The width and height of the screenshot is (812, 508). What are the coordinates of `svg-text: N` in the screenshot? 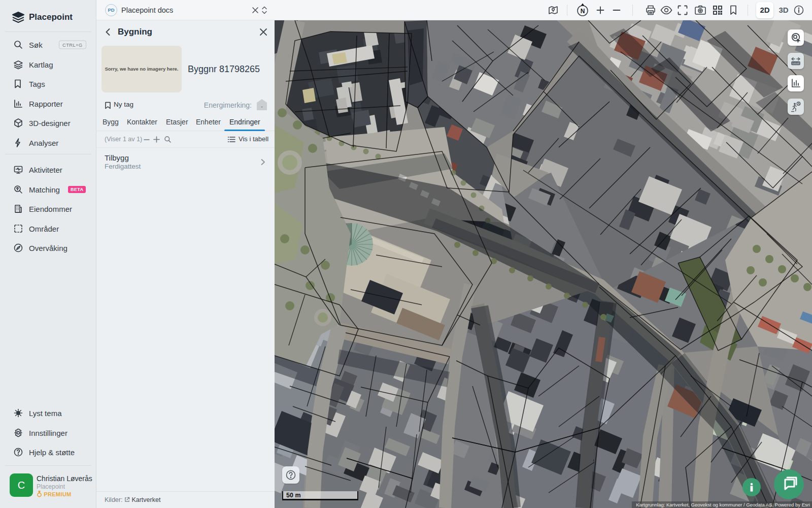 It's located at (583, 11).